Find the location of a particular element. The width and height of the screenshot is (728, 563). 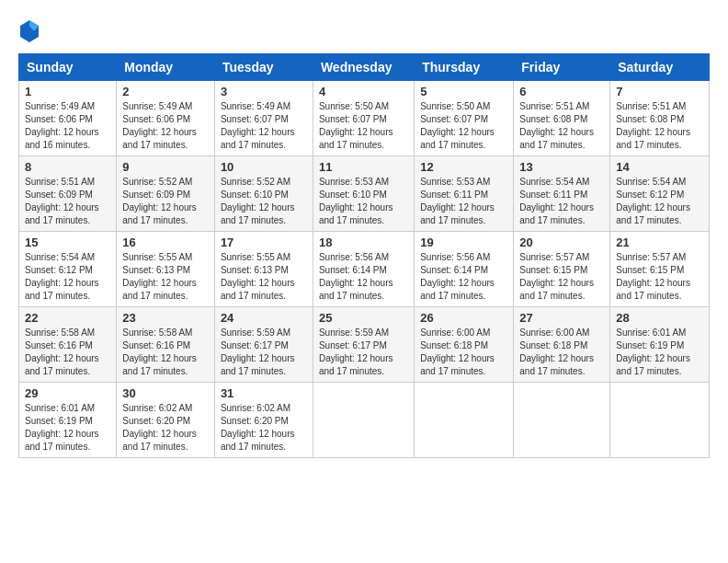

calendar-cell: 19Sunrise: 5:56 AMSunset: 6:14 PMDayligh… is located at coordinates (464, 270).